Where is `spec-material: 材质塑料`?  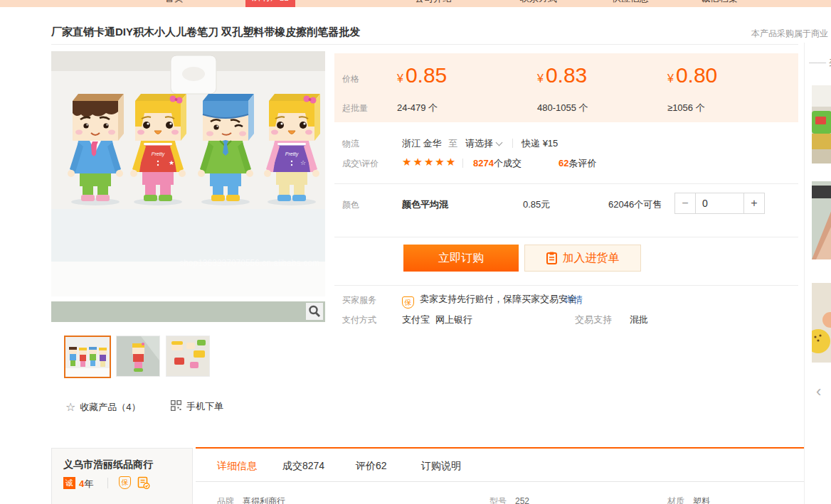
spec-material: 材质塑料 is located at coordinates (689, 500).